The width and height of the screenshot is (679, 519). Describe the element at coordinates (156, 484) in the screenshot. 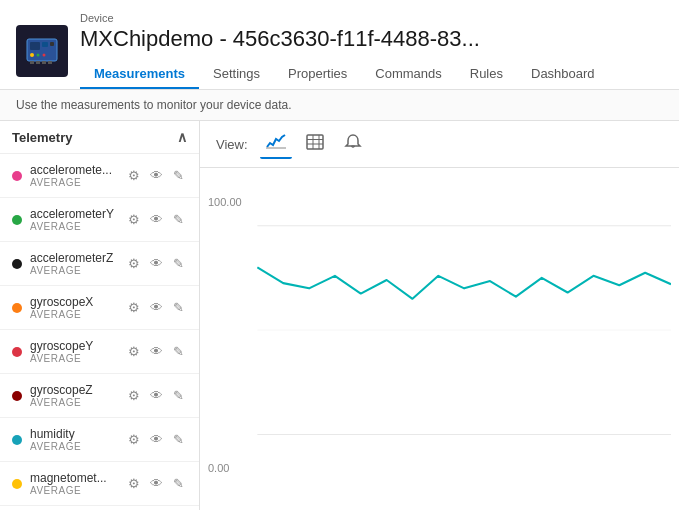

I see `item-actions-7: ⚙ 👁 ✎` at that location.